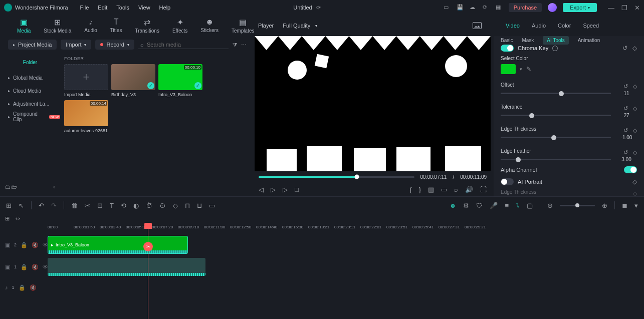 The width and height of the screenshot is (644, 319). Describe the element at coordinates (112, 205) in the screenshot. I see `text-icon: T` at that location.